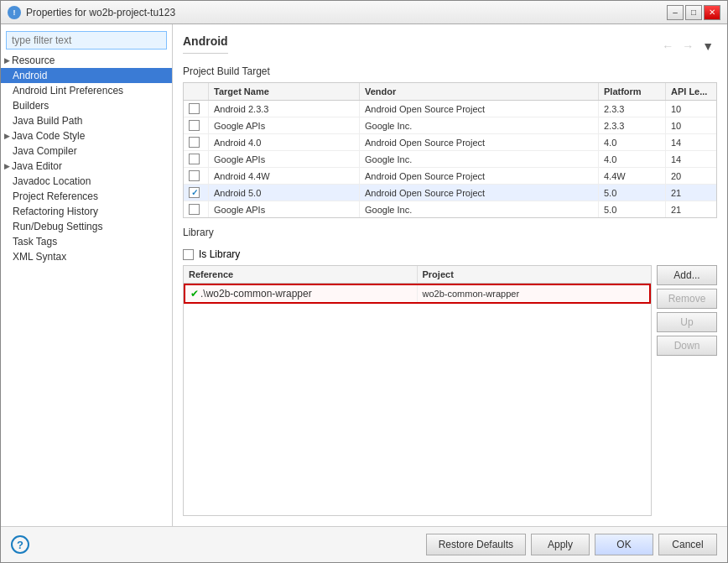  What do you see at coordinates (57, 227) in the screenshot?
I see `sidebar-item-label: Run/Debug Settings` at bounding box center [57, 227].